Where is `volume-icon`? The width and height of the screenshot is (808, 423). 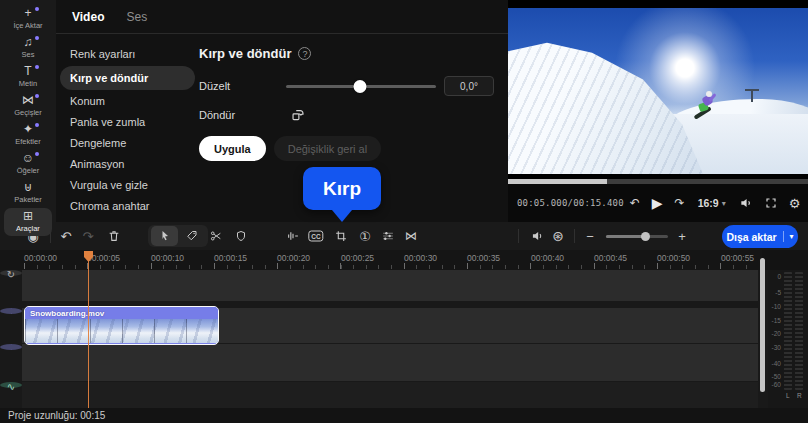
volume-icon is located at coordinates (746, 203).